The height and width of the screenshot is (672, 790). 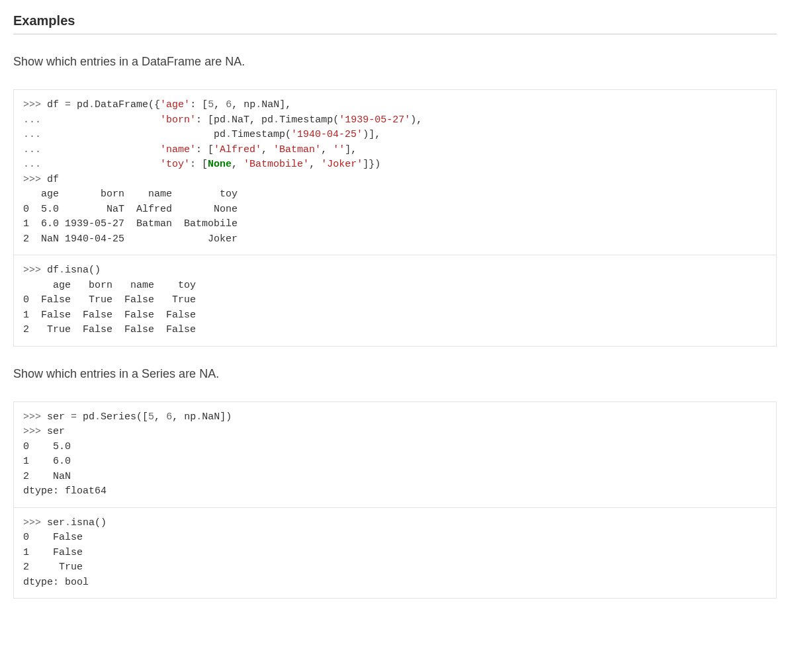 What do you see at coordinates (395, 62) in the screenshot?
I see `dataframe-description: Show which entries in a DataFrame are NA…` at bounding box center [395, 62].